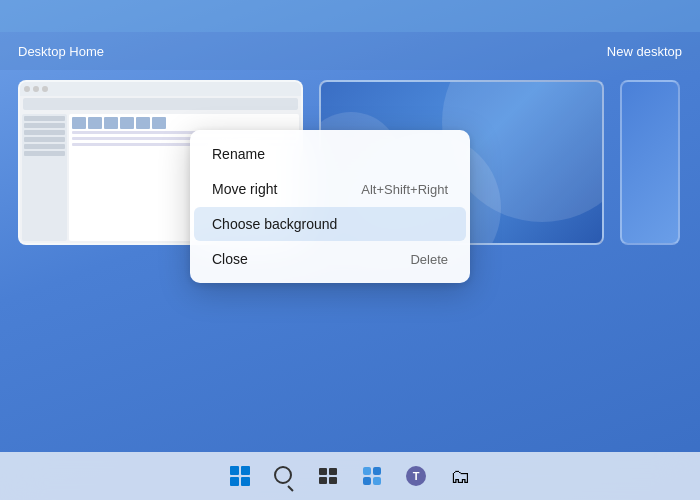  Describe the element at coordinates (330, 259) in the screenshot. I see `menu-item-close: Close Delete` at that location.